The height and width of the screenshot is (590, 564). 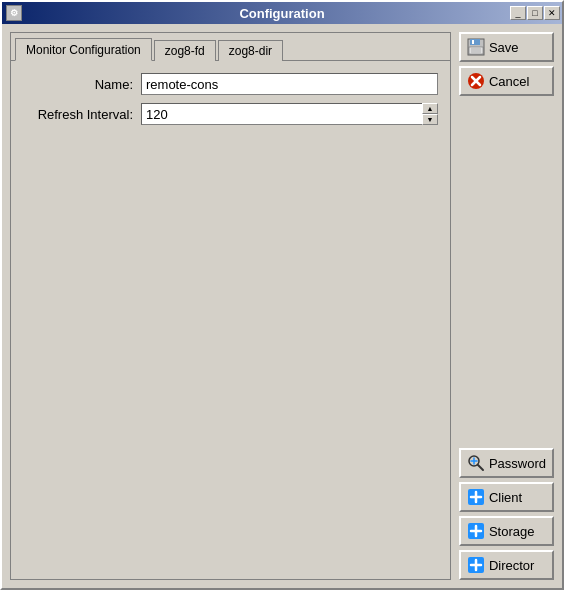 I want to click on titlebar: ⚙ Configuration _ □ ✕, so click(x=282, y=13).